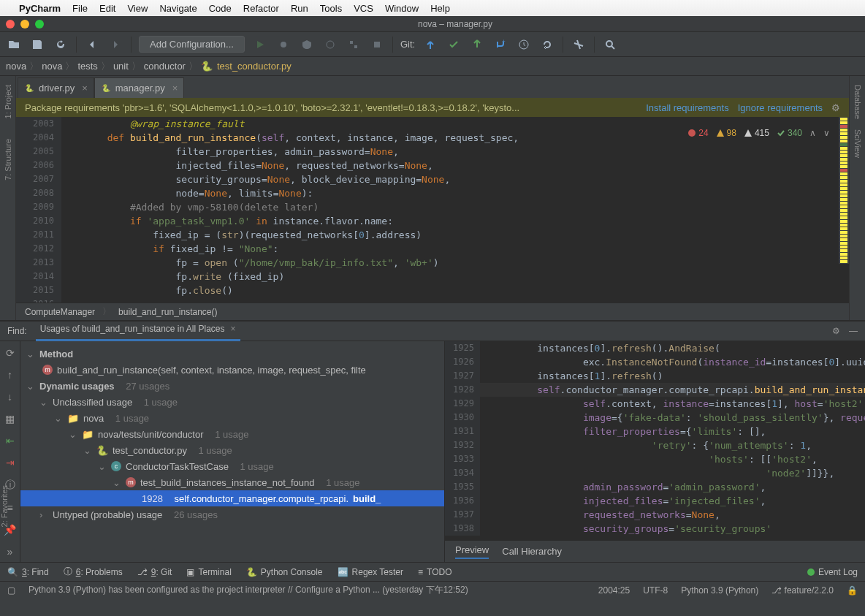  I want to click on rerun-icon: ⟳, so click(10, 353).